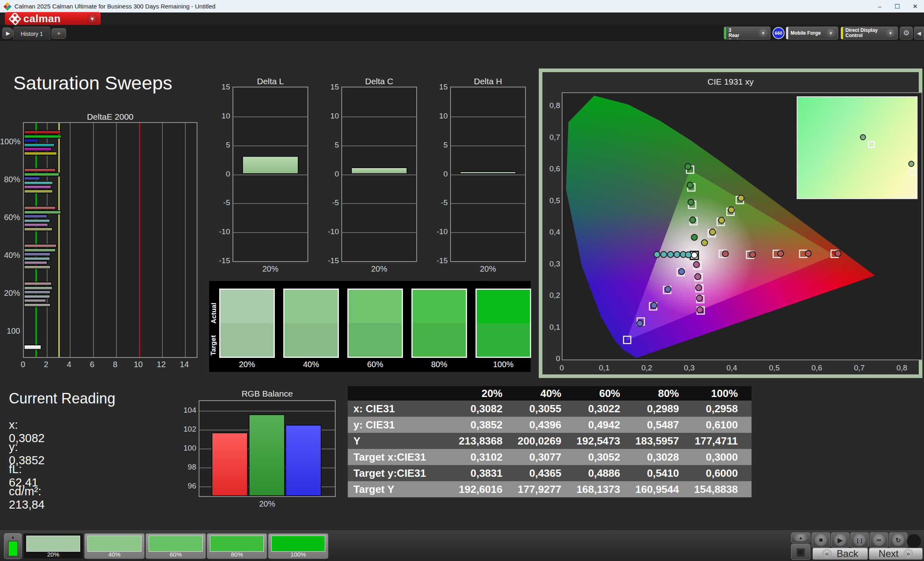 Image resolution: width=924 pixels, height=561 pixels. What do you see at coordinates (915, 6) in the screenshot?
I see `close-button: ✕` at bounding box center [915, 6].